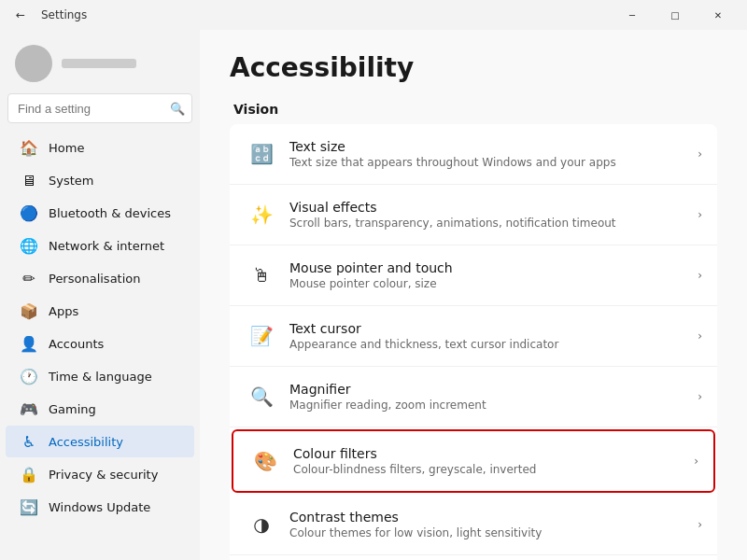 The height and width of the screenshot is (560, 747). I want to click on sidebar-item-accounts: 👤 Accounts, so click(100, 343).